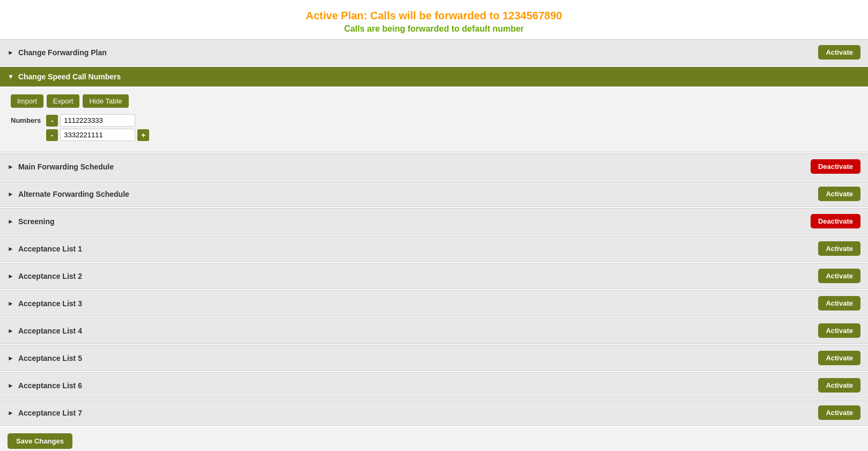 Image resolution: width=868 pixels, height=451 pixels. Describe the element at coordinates (836, 166) in the screenshot. I see `deactivate-button-main-forwarding-schedule: Deactivate` at that location.